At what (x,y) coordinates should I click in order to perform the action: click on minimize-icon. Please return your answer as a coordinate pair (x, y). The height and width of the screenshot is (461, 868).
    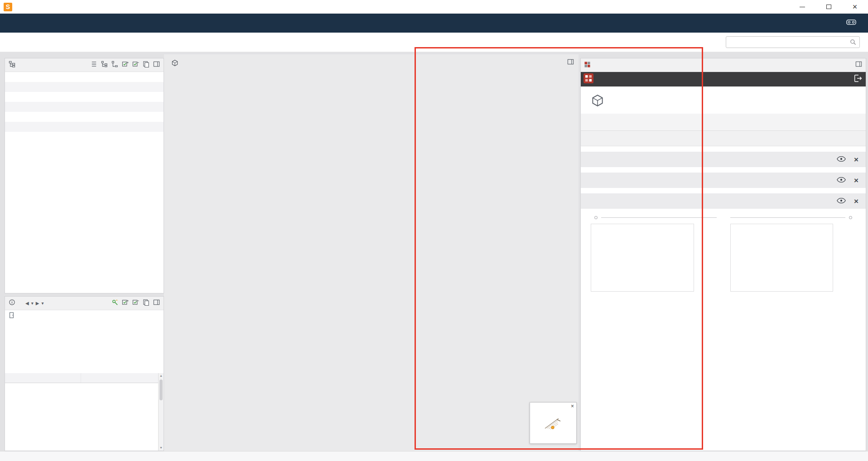
    Looking at the image, I should click on (802, 7).